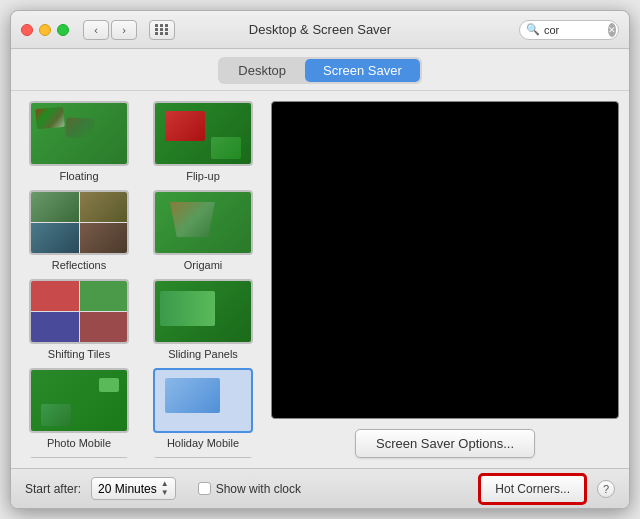 The width and height of the screenshot is (640, 519). What do you see at coordinates (79, 458) in the screenshot?
I see `screensaver-thumb-partial1` at bounding box center [79, 458].